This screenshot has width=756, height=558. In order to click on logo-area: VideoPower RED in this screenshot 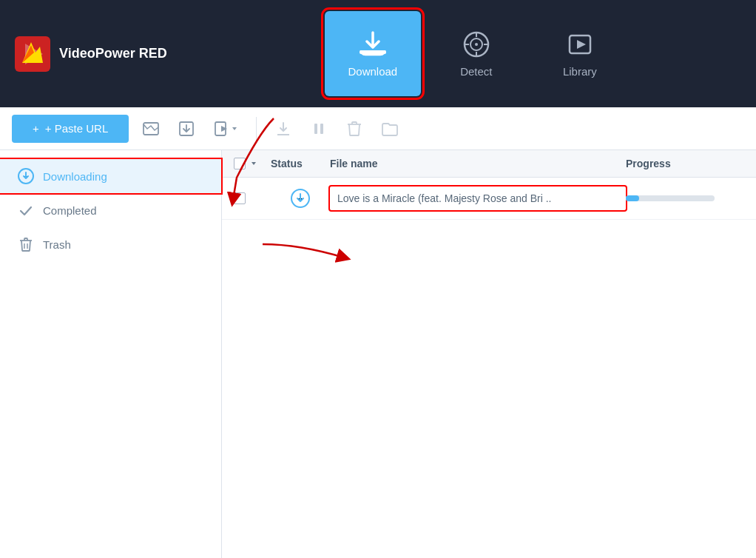, I will do `click(91, 54)`.